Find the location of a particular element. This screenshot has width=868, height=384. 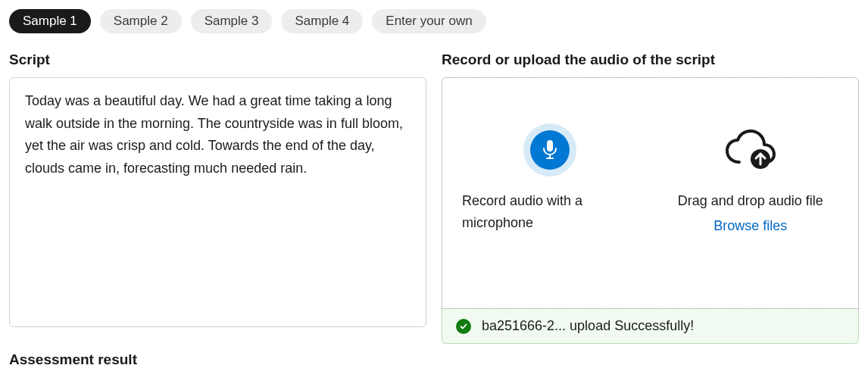

sample-tabs: Sample 1 Sample 2 Sample 3 Sample 4 Ente… is located at coordinates (434, 21).